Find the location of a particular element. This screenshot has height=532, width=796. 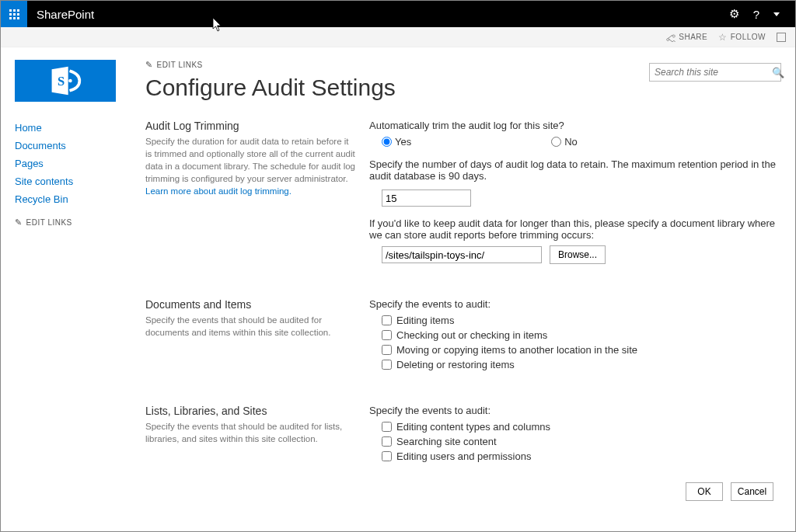

follow-button: ☆ FOLLOW is located at coordinates (742, 37).